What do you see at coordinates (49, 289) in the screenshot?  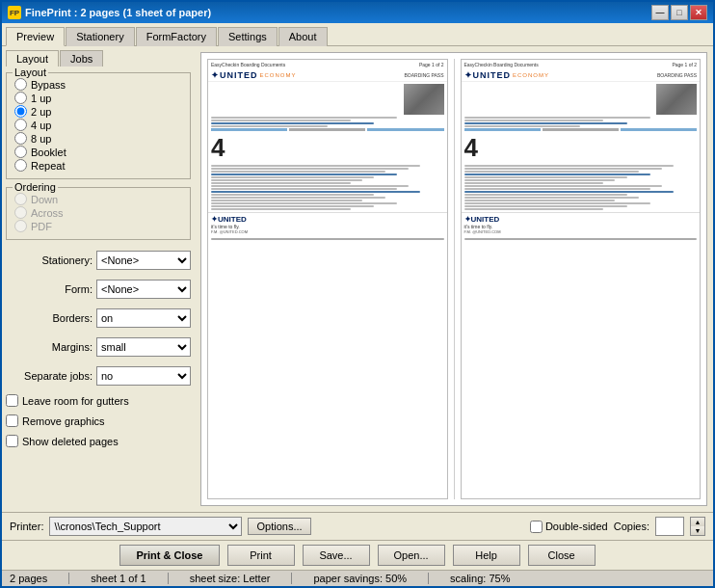 I see `form-label: Form:` at bounding box center [49, 289].